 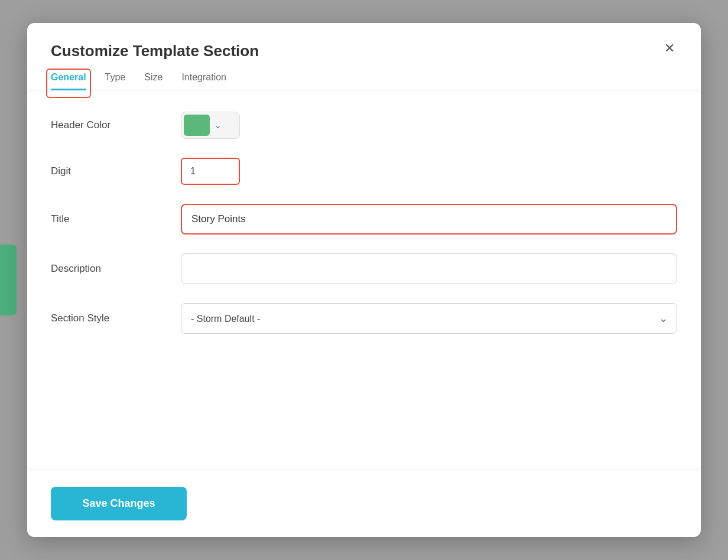 I want to click on digit-label: Digit, so click(x=116, y=171).